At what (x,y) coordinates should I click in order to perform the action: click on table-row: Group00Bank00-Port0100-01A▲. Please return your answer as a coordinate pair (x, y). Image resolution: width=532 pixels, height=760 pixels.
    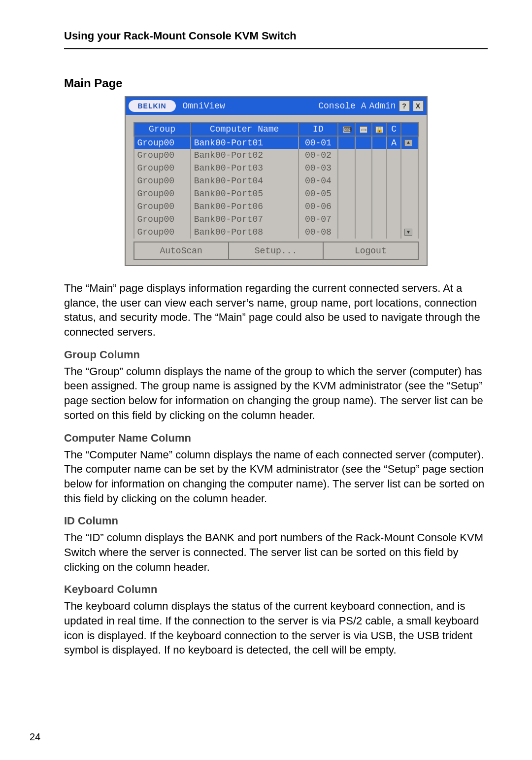
    Looking at the image, I should click on (276, 142).